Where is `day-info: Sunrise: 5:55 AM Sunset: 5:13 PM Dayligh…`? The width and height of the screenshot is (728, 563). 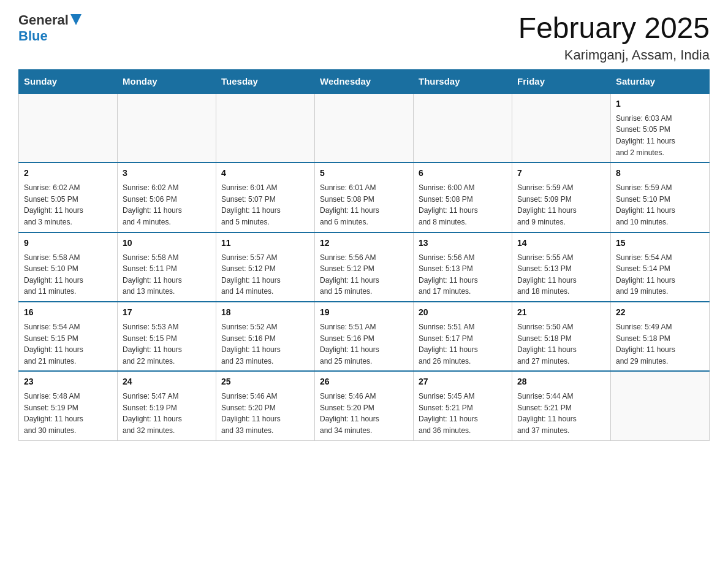
day-info: Sunrise: 5:55 AM Sunset: 5:13 PM Dayligh… is located at coordinates (561, 275).